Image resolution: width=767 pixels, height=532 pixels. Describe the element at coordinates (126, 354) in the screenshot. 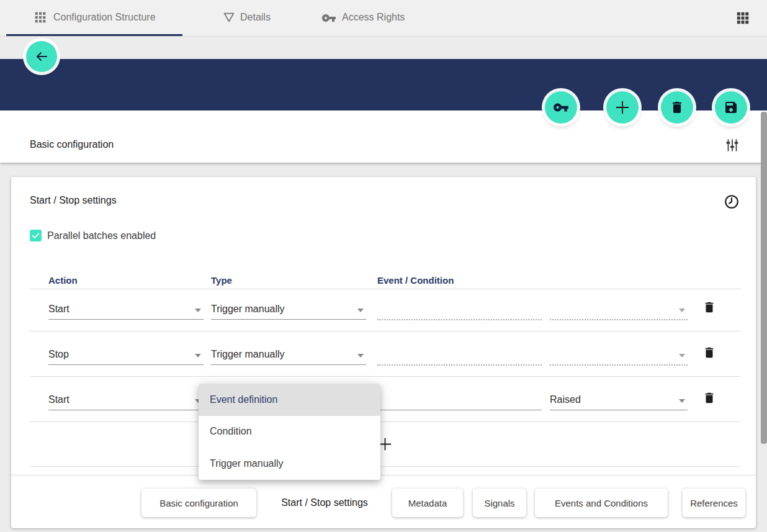

I see `action-select-row2: Stop` at that location.